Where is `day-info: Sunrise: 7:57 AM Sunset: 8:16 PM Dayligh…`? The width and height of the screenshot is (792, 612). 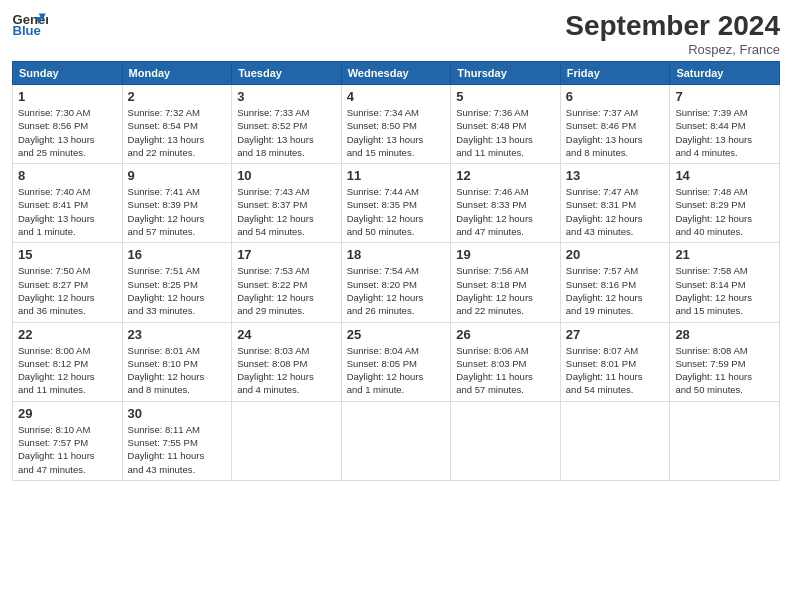 day-info: Sunrise: 7:57 AM Sunset: 8:16 PM Dayligh… is located at coordinates (616, 290).